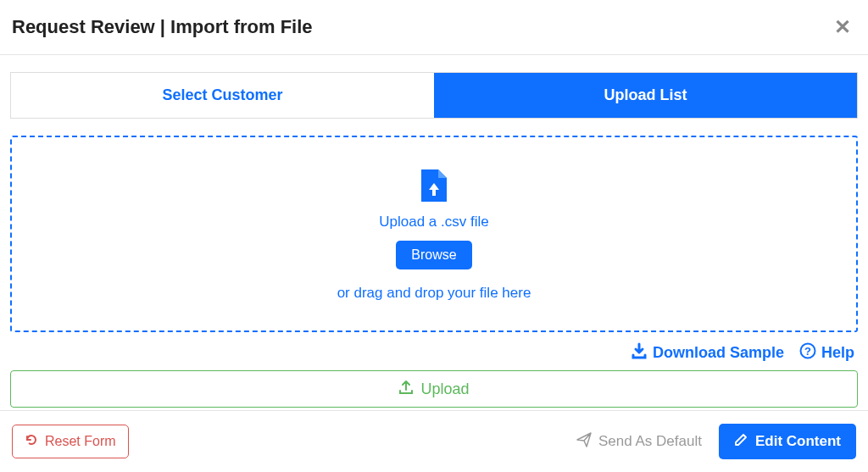 This screenshot has width=868, height=472. What do you see at coordinates (639, 442) in the screenshot?
I see `send-as-default-button: Send As Default` at bounding box center [639, 442].